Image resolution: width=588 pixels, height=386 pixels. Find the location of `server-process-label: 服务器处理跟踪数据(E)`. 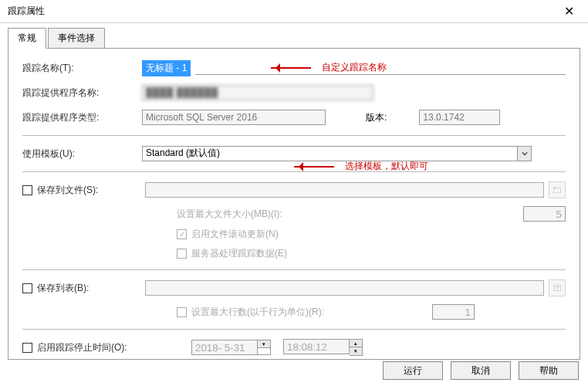

server-process-label: 服务器处理跟踪数据(E) is located at coordinates (239, 253).